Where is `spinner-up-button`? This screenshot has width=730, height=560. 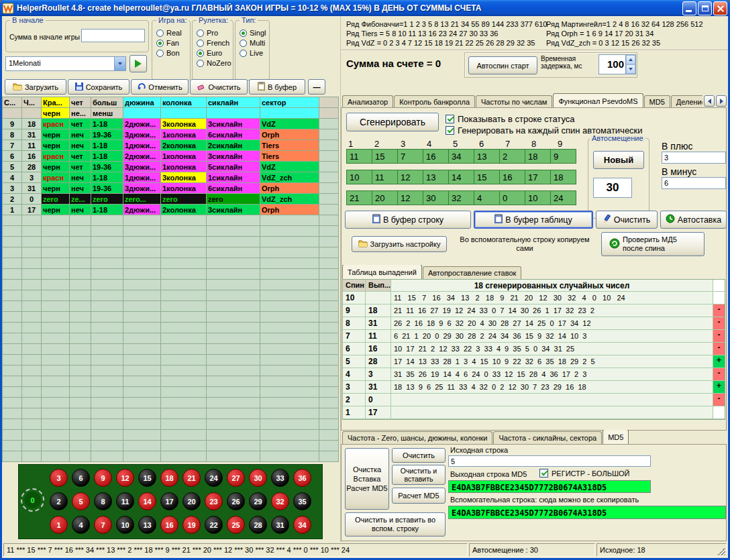 spinner-up-button is located at coordinates (631, 60).